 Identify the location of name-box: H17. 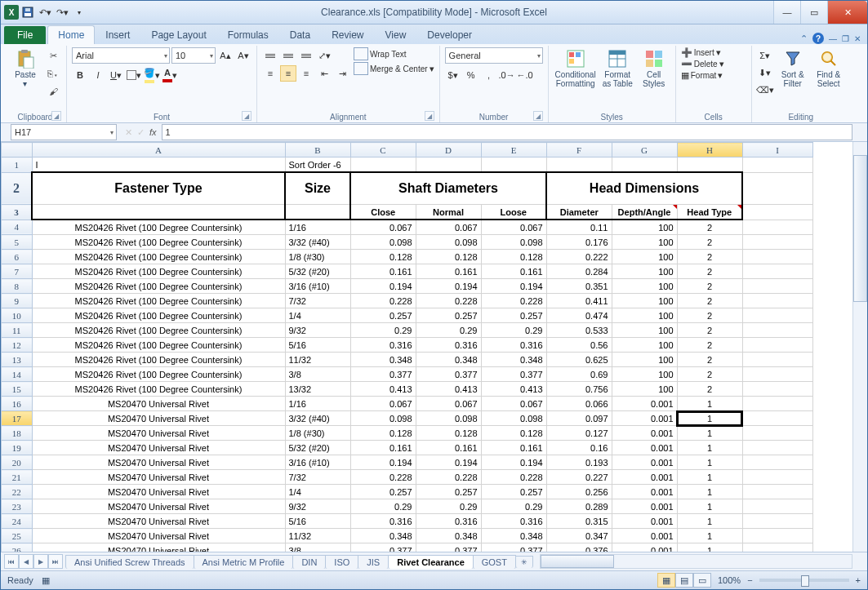
(64, 132).